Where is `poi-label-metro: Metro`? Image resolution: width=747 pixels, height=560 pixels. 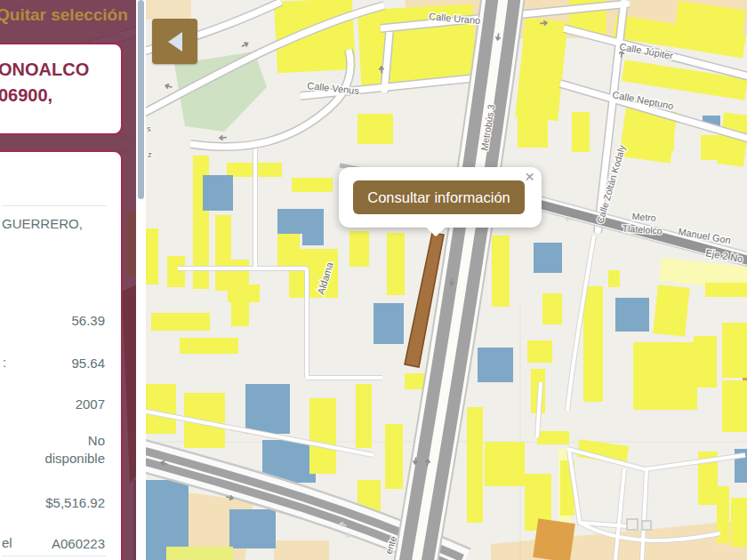 poi-label-metro: Metro is located at coordinates (644, 217).